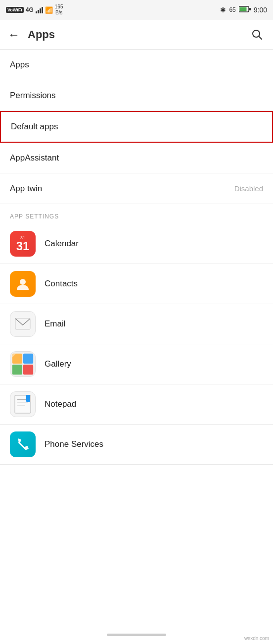 The height and width of the screenshot is (644, 273). What do you see at coordinates (136, 324) in the screenshot?
I see `app-item-email: Email` at bounding box center [136, 324].